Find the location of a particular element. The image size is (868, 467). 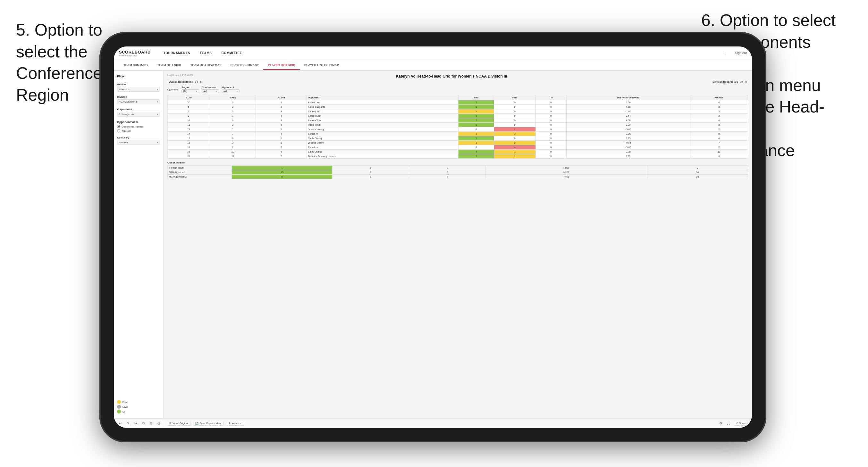

eye-icon: 👁 is located at coordinates (170, 423).